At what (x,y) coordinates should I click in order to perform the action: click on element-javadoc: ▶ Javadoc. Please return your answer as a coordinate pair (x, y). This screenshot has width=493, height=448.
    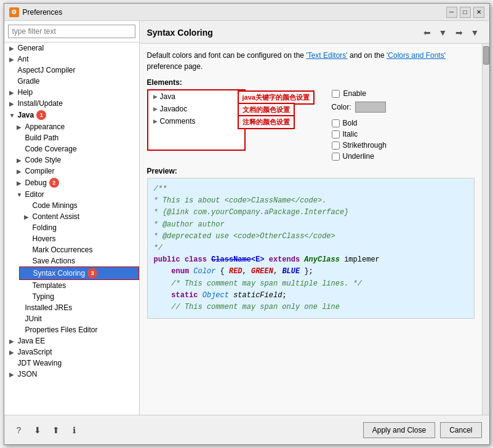
    Looking at the image, I should click on (170, 109).